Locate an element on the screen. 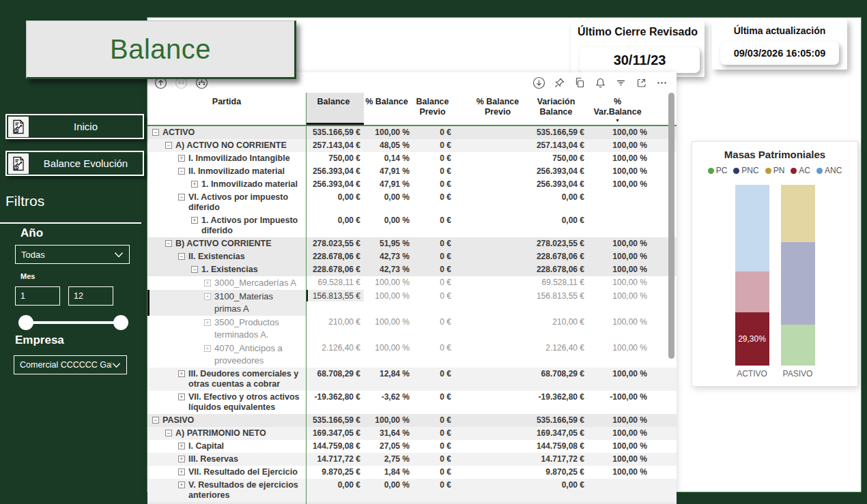 This screenshot has height=504, width=867. nav-button-inicio: $ Inicio is located at coordinates (75, 127).